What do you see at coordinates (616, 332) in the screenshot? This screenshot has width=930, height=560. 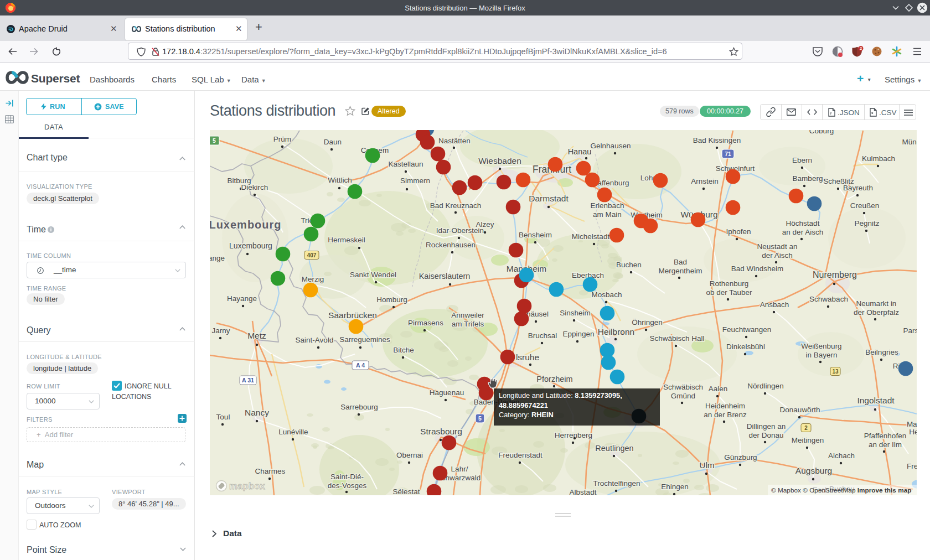 I see `svg-text: Heilbronn` at bounding box center [616, 332].